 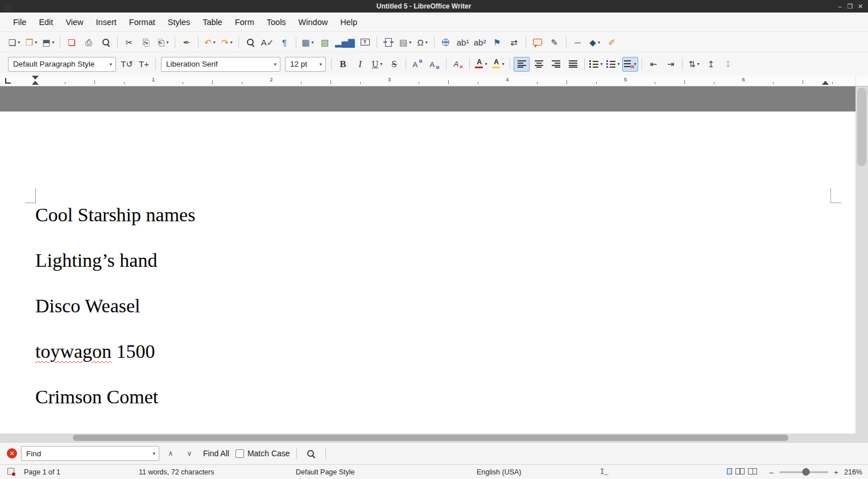 What do you see at coordinates (263, 453) in the screenshot?
I see `match-case-option: Match Case` at bounding box center [263, 453].